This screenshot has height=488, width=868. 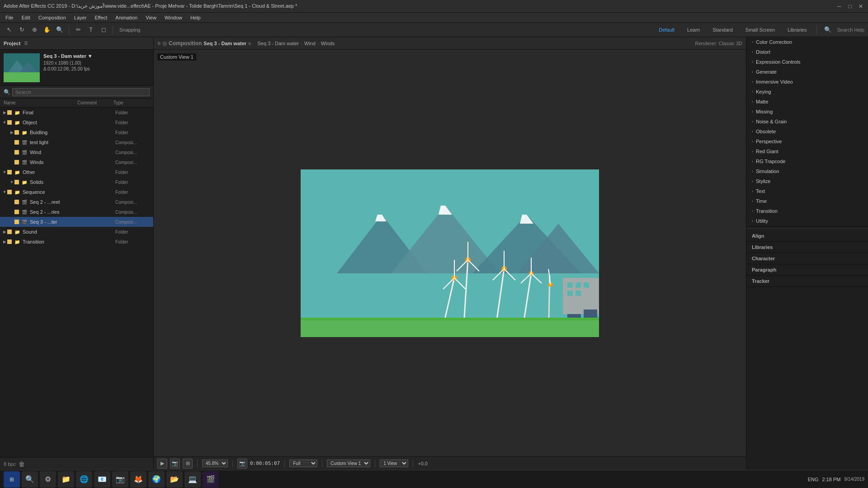 I want to click on menu-animation: Animation, so click(x=127, y=18).